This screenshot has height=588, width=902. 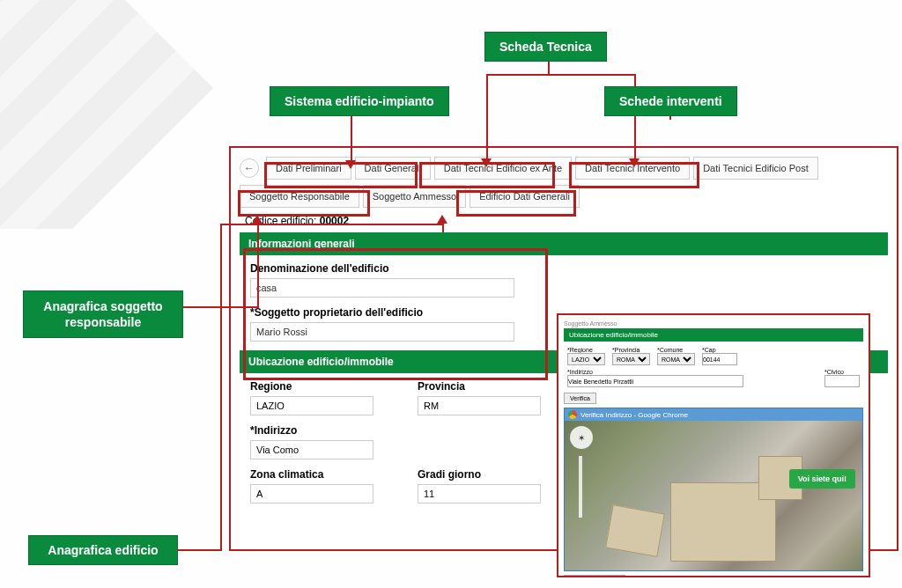 I want to click on popup-comune-label: *Comune, so click(x=676, y=350).